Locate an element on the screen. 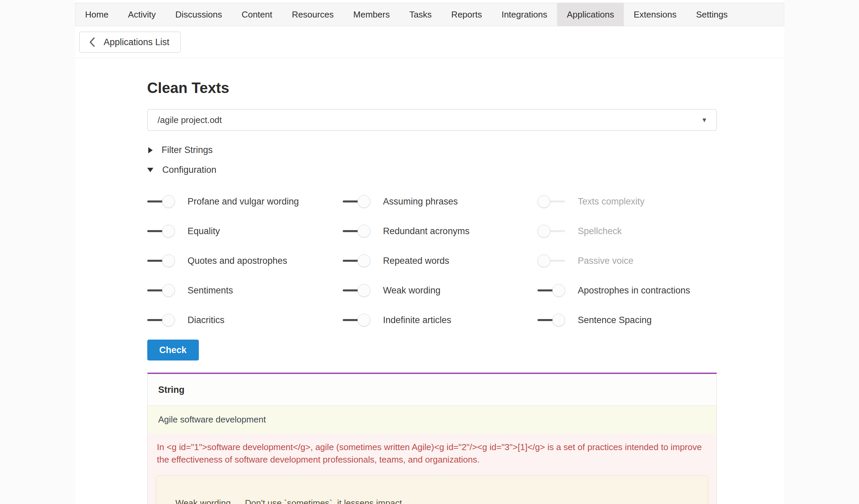 The width and height of the screenshot is (859, 504). configuration-label: Configuration is located at coordinates (190, 170).